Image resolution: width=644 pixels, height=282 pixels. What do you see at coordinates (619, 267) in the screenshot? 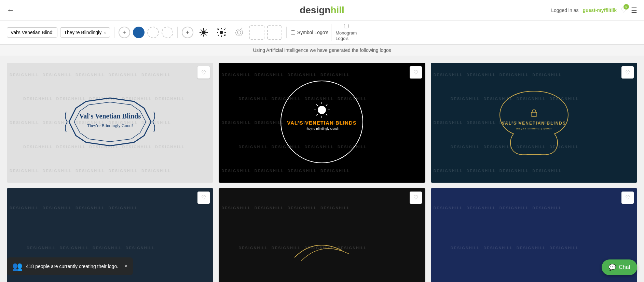
I see `chat-button: 💬 Chat` at bounding box center [619, 267].